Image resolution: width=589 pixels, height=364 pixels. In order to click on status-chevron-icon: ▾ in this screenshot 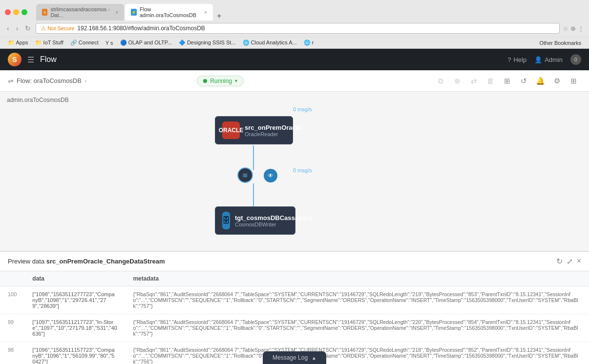, I will do `click(236, 81)`.